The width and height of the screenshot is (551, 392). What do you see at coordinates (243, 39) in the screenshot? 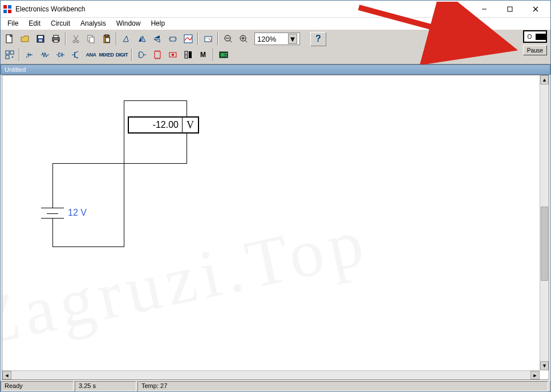
I see `zoom-in-button` at bounding box center [243, 39].